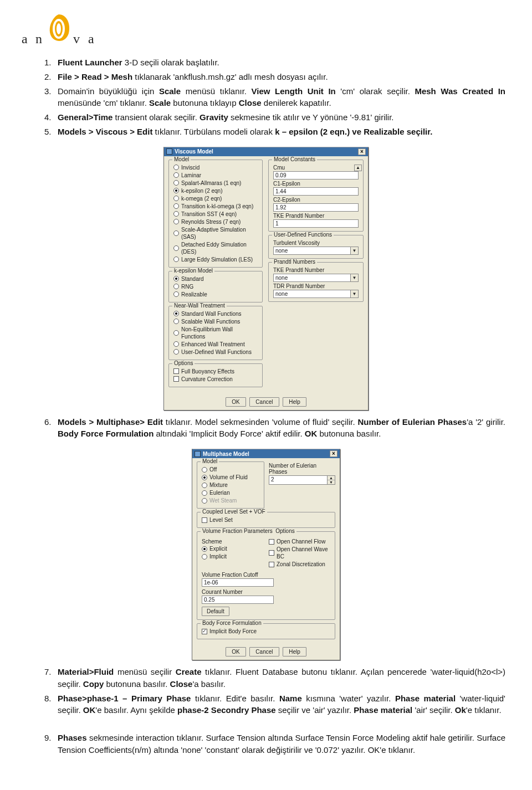  Describe the element at coordinates (266, 520) in the screenshot. I see `cls-group: Coupled Level Set + VOF Level Set` at that location.